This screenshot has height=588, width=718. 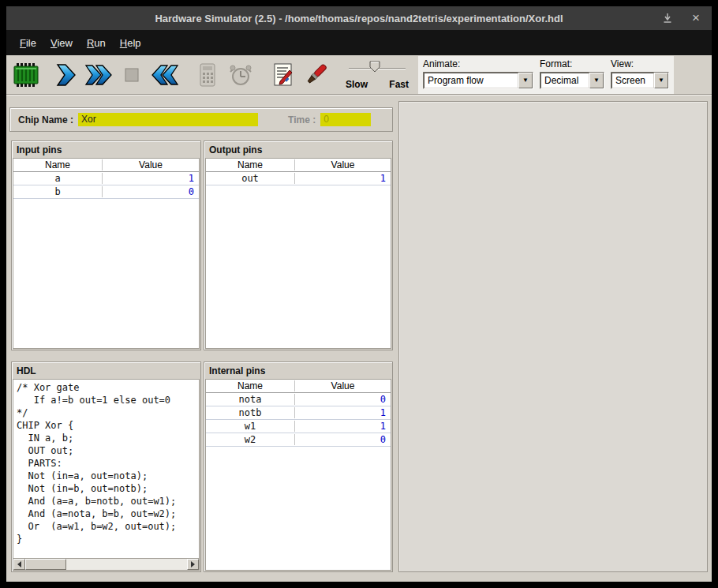 I want to click on brush-icon, so click(x=316, y=75).